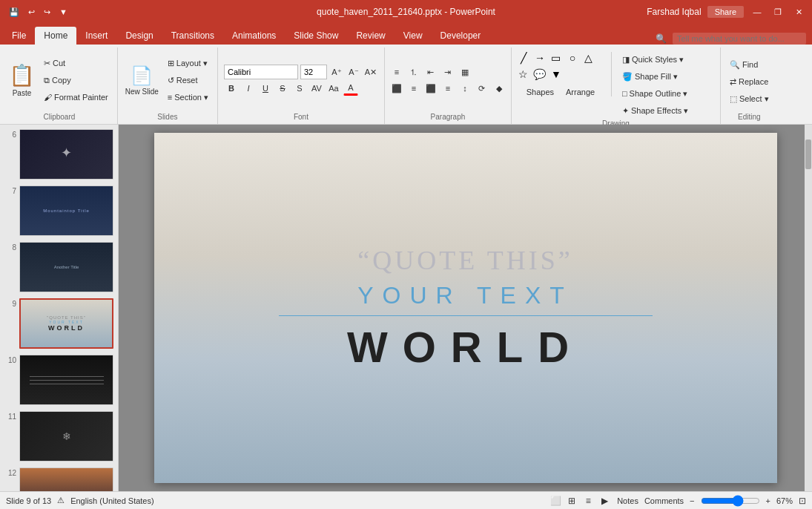  Describe the element at coordinates (580, 92) in the screenshot. I see `arrange-button: Arrange` at that location.